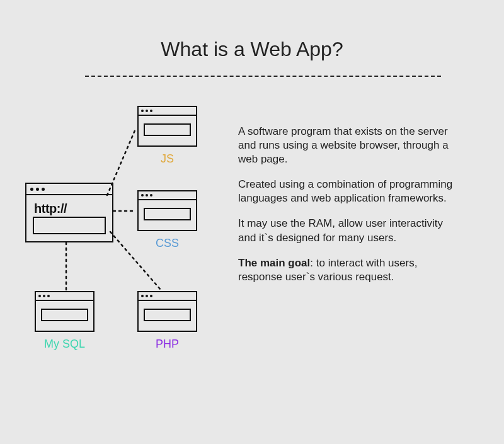 This screenshot has width=504, height=444. I want to click on node-mysql-label: My SQL, so click(64, 344).